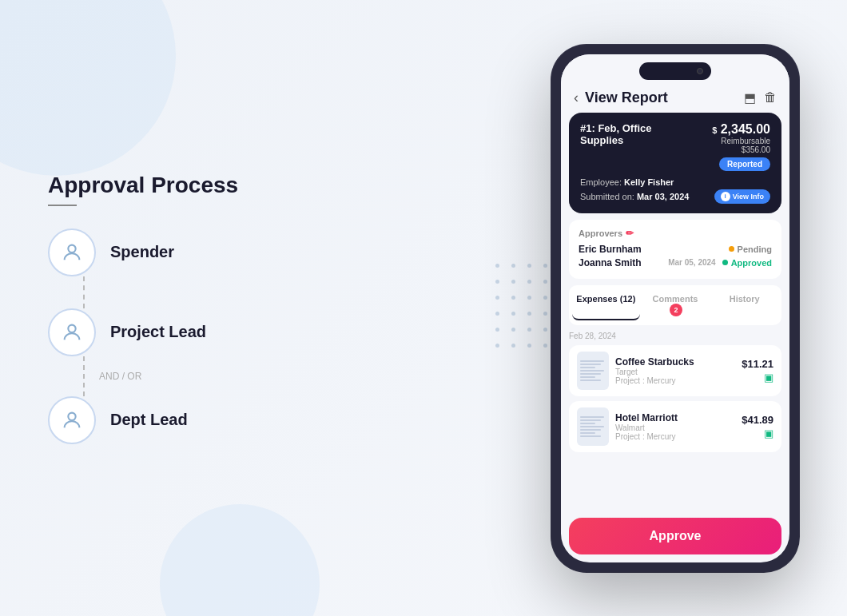  I want to click on expense-date: Feb 28, 2024, so click(675, 336).